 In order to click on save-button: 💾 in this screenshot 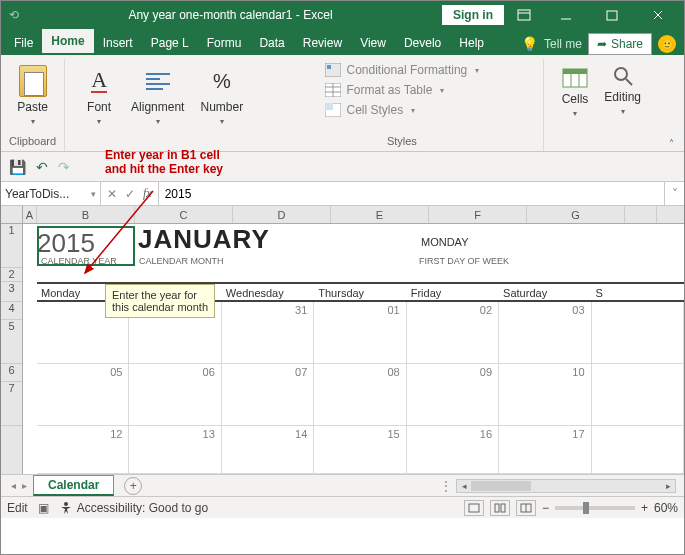, I will do `click(18, 167)`.